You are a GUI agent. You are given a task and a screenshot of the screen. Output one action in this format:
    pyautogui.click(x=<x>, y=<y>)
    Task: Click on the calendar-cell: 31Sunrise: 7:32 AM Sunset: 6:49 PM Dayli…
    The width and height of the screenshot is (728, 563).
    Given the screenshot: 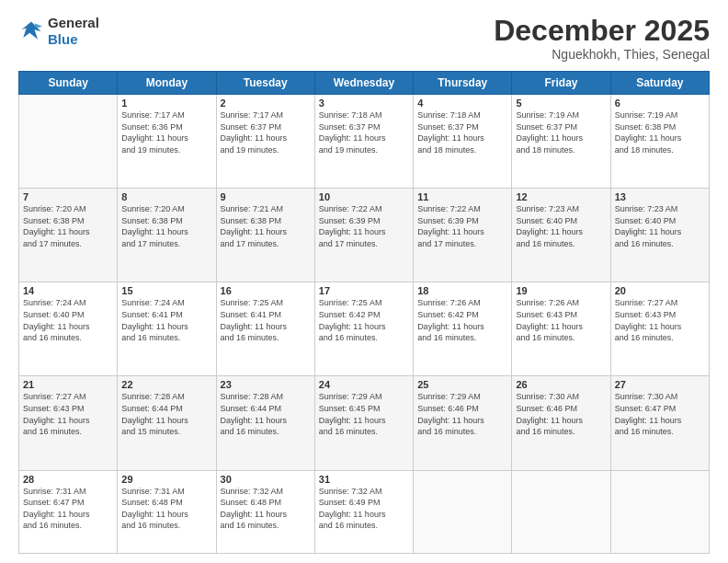 What is the action you would take?
    pyautogui.click(x=364, y=511)
    